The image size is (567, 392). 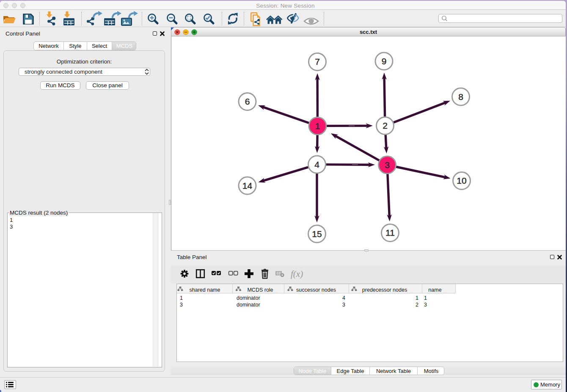 What do you see at coordinates (384, 61) in the screenshot?
I see `svg-text: 9` at bounding box center [384, 61].